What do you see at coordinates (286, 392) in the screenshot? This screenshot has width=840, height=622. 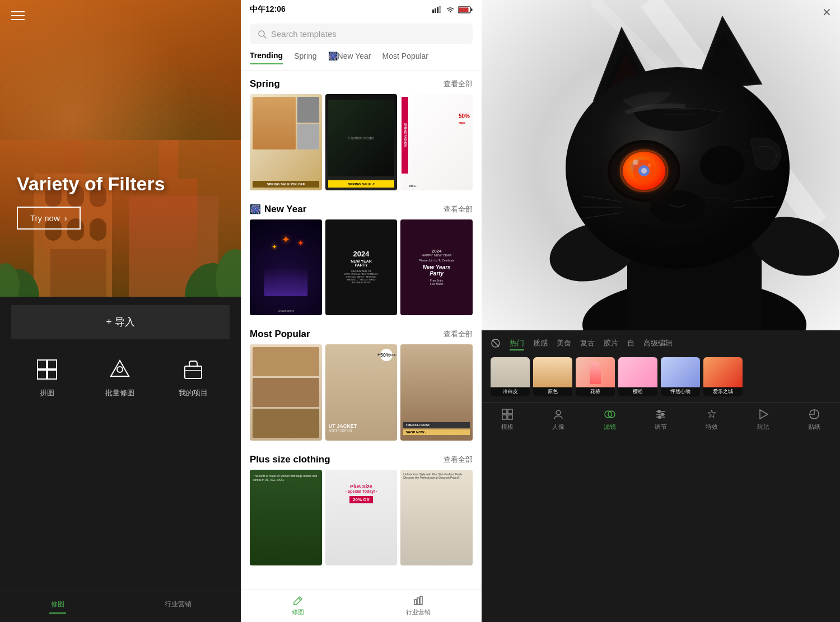 I see `template-card` at bounding box center [286, 392].